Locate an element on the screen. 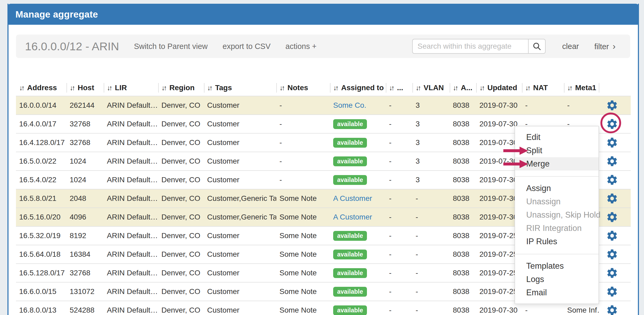  column-header-assigned: ↓↑Assigned to is located at coordinates (358, 88).